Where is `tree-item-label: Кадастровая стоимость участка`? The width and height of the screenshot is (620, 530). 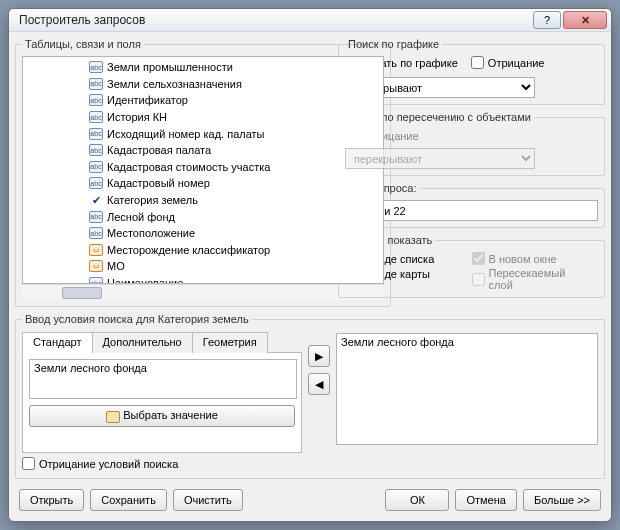 tree-item-label: Кадастровая стоимость участка is located at coordinates (188, 167).